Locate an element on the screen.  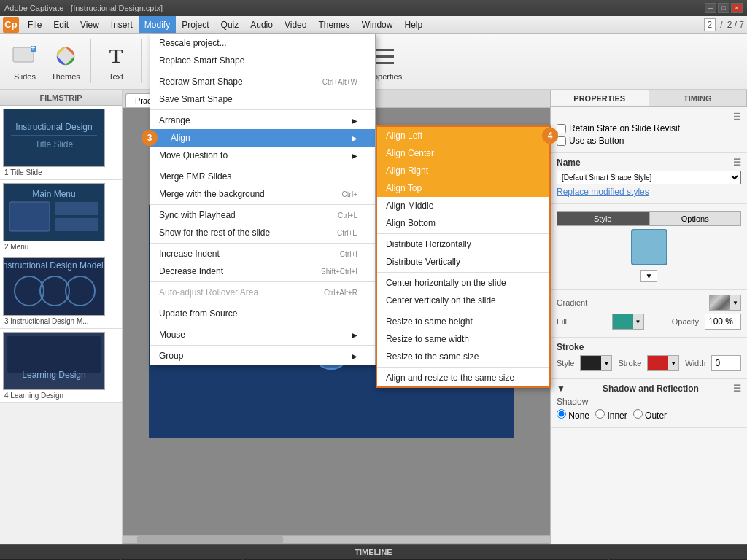
timeline-header: TIMELINE is located at coordinates (374, 552).